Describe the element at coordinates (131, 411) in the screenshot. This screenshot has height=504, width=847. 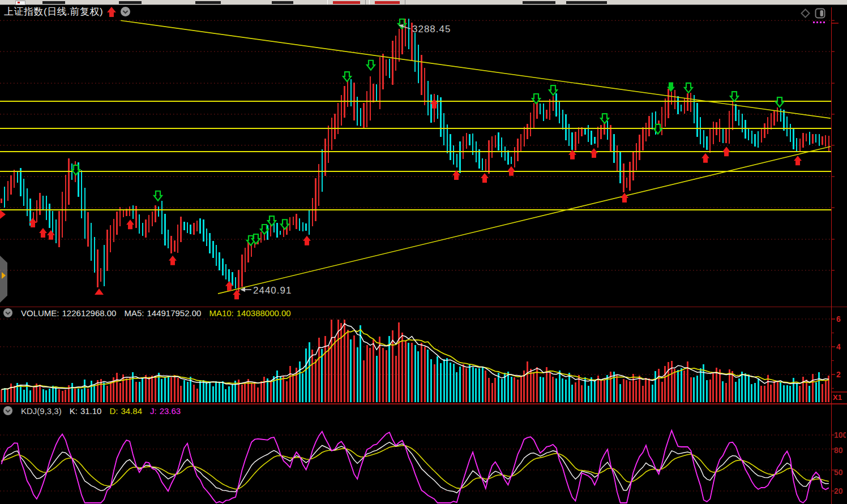
I see `d-value: 34.84` at that location.